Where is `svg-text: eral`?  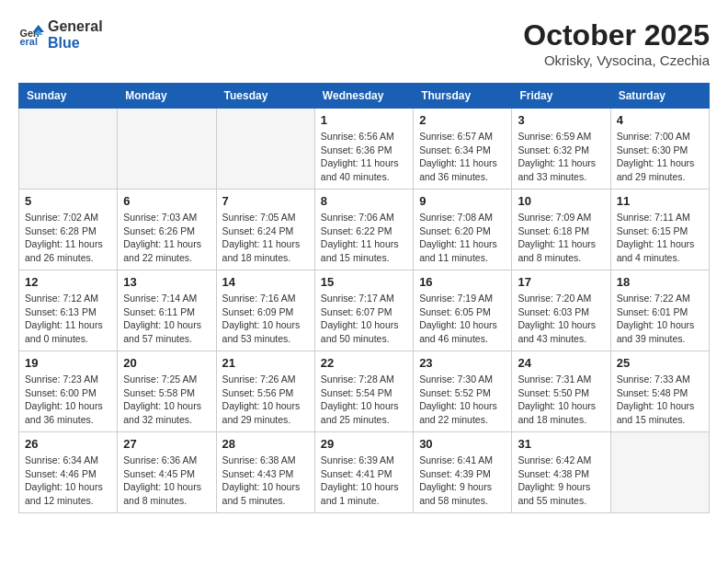 svg-text: eral is located at coordinates (29, 41).